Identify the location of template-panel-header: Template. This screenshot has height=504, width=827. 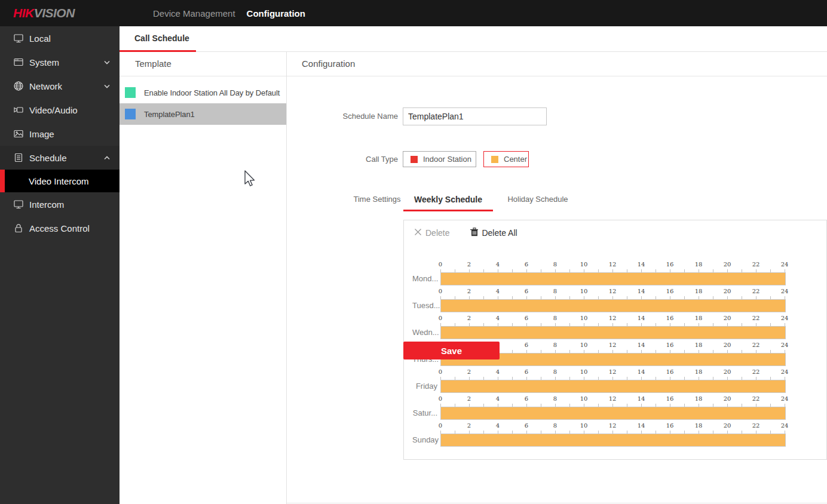
(203, 64).